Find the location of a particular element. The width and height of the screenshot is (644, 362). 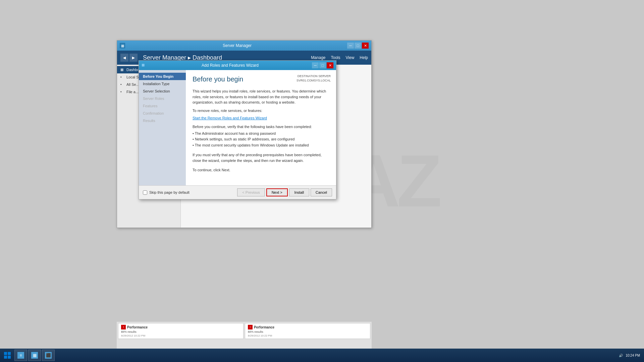

nav-item-before-you-begin: Before You Begin is located at coordinates (162, 76).